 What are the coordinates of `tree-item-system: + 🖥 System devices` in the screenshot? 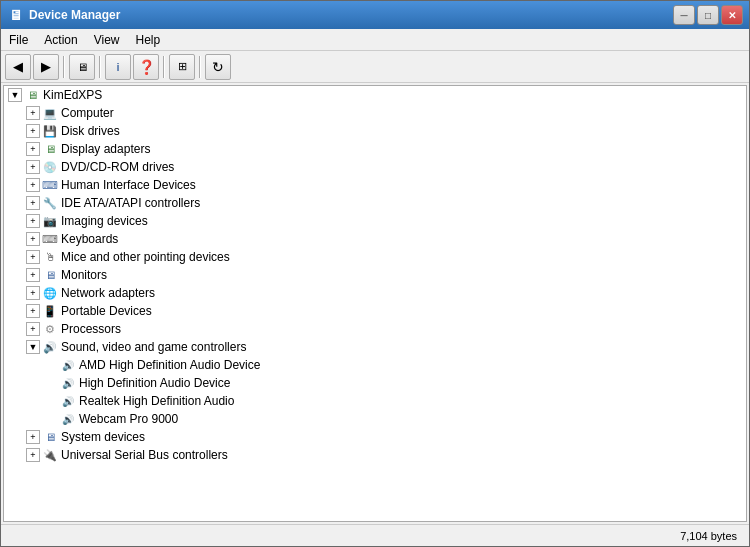 It's located at (375, 437).